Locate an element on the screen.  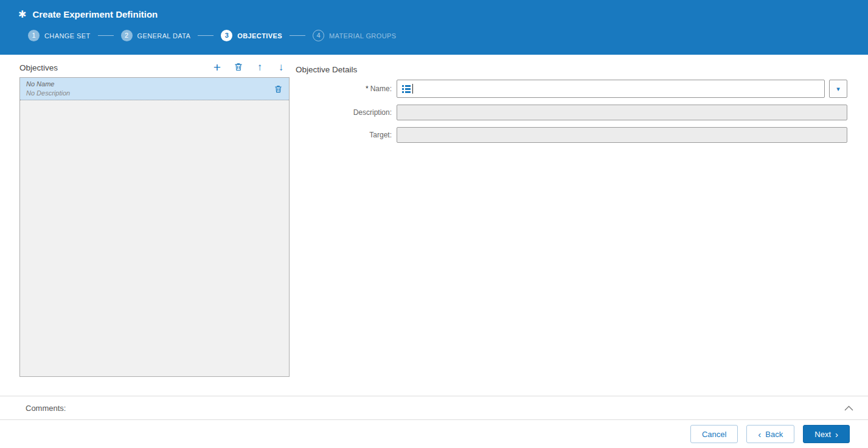
cancel-button: Cancel is located at coordinates (714, 434).